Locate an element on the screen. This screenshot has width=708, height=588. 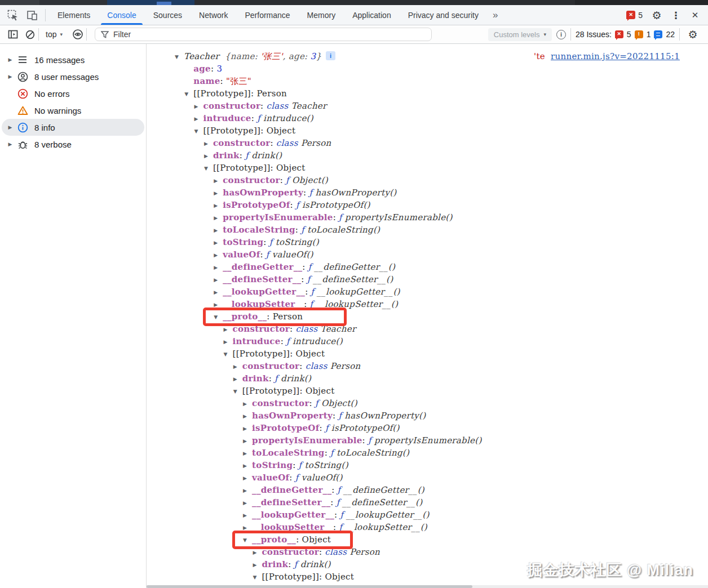
tree-row: ▼[[Prototype]]: Person is located at coordinates (427, 93).